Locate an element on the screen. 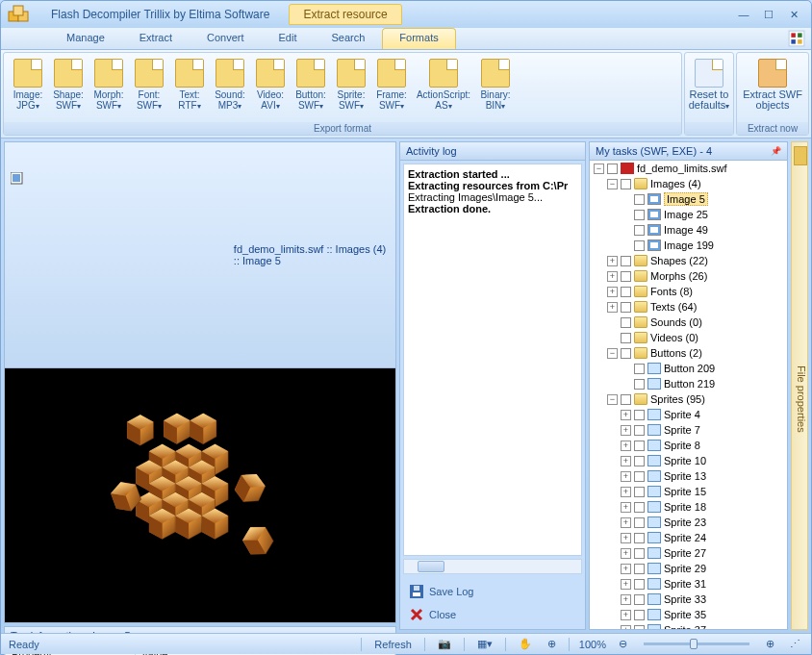 The image size is (812, 655). tree-item: +Fonts (8) is located at coordinates (689, 291).